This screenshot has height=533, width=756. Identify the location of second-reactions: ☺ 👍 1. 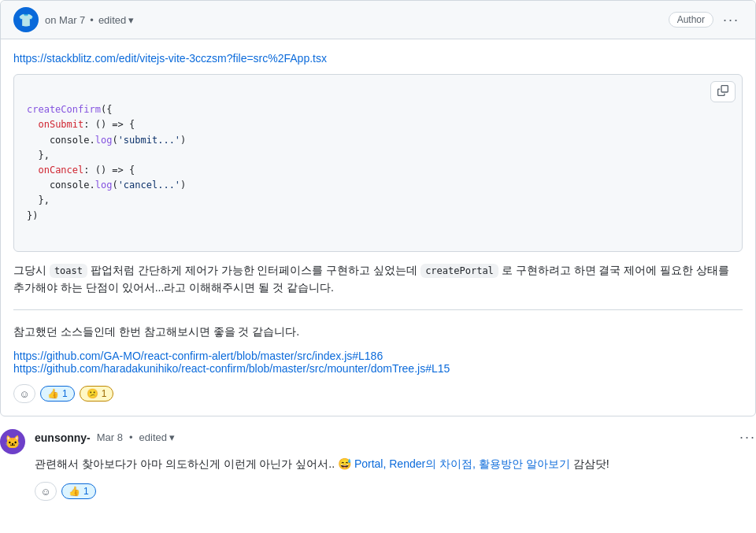
(395, 491).